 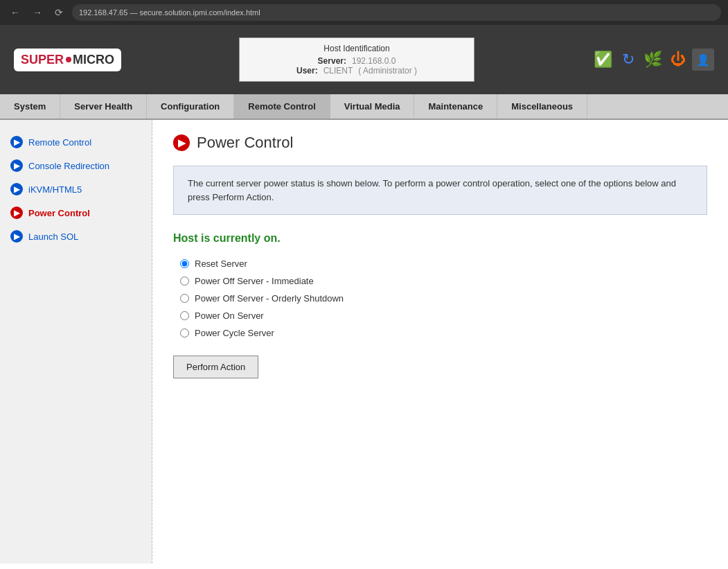 I want to click on logo-dot-icon, so click(x=69, y=60).